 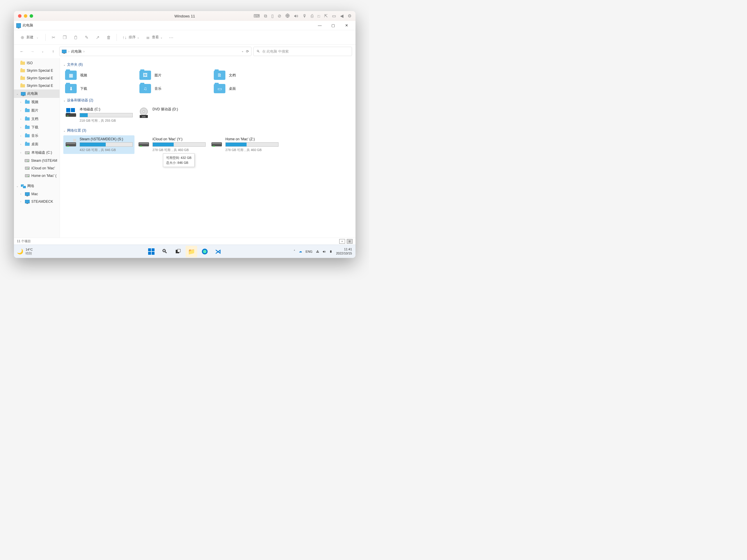 What do you see at coordinates (98, 37) in the screenshot?
I see `share-icon: ↗` at bounding box center [98, 37].